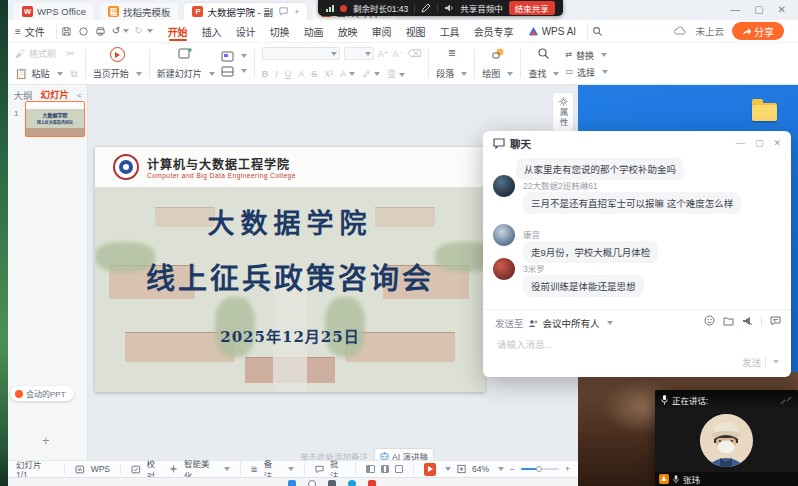 The width and height of the screenshot is (798, 486). What do you see at coordinates (512, 469) in the screenshot?
I see `zoom-out-icon: −` at bounding box center [512, 469].